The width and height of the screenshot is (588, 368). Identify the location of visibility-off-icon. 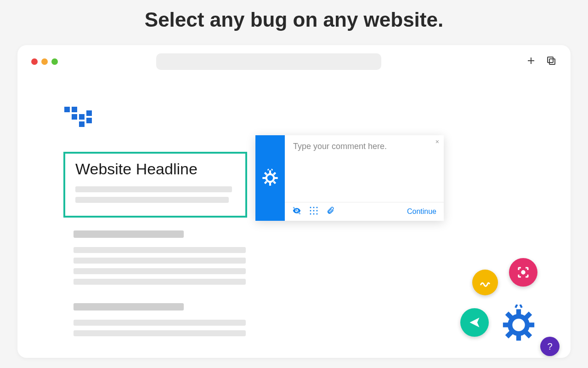
(297, 211).